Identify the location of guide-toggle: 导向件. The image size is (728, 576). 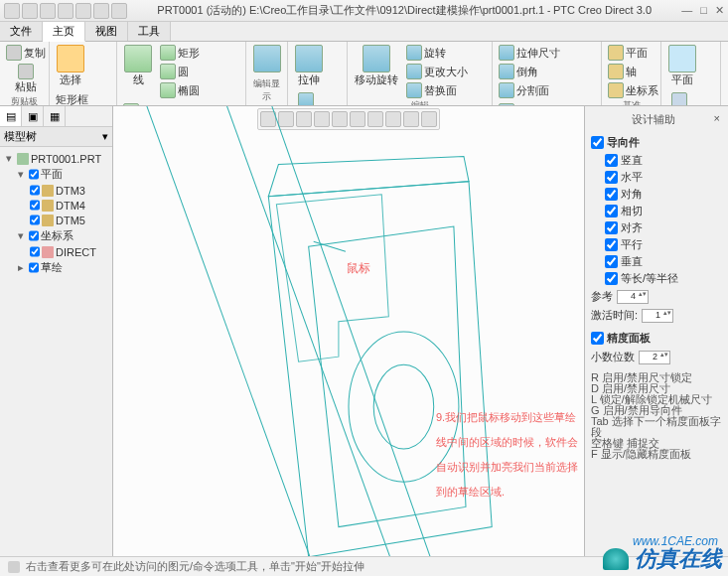
(656, 143).